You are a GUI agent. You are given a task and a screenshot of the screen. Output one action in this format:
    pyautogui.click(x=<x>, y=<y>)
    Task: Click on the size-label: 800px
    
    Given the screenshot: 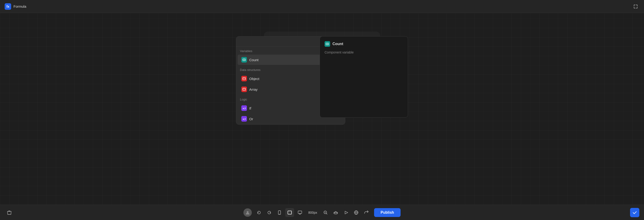 What is the action you would take?
    pyautogui.click(x=313, y=212)
    